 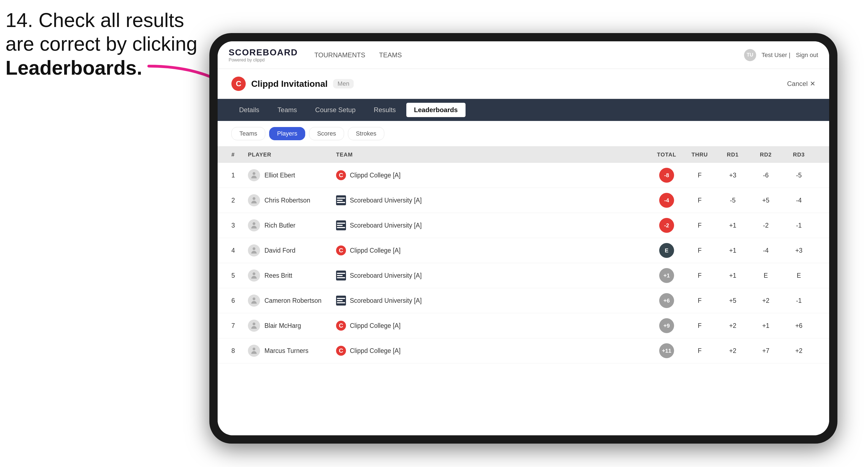 I want to click on rd1-cell: +5, so click(x=733, y=301).